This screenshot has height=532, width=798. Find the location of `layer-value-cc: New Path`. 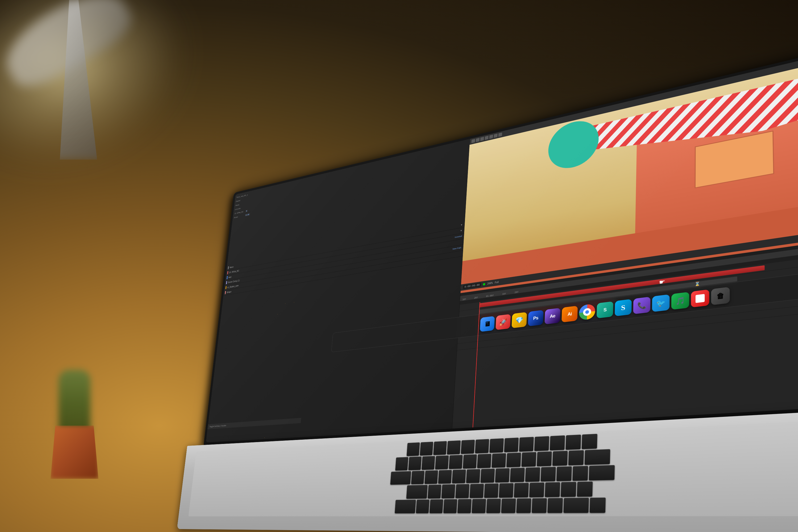

layer-value-cc: New Path is located at coordinates (457, 248).